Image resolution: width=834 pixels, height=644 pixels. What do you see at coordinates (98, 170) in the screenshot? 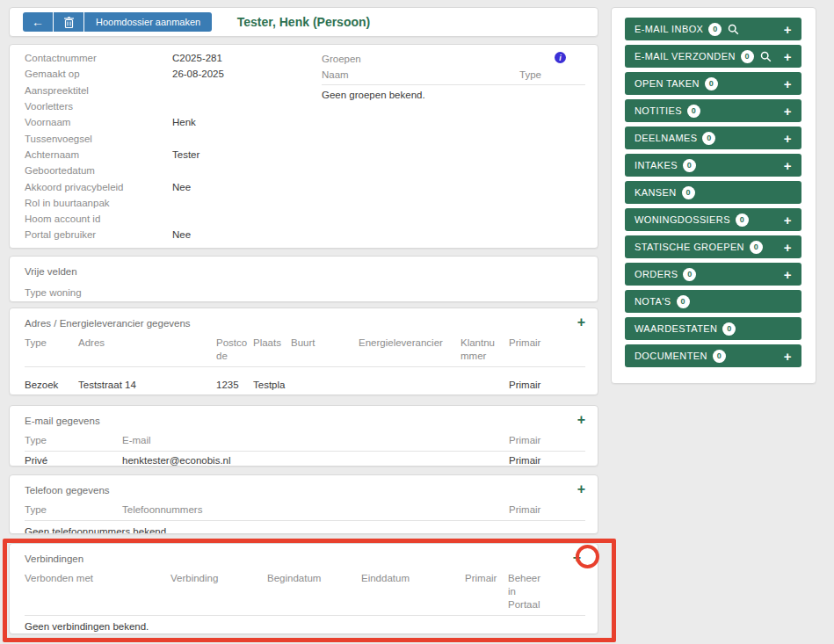
I see `field-label: Geboortedatum` at bounding box center [98, 170].